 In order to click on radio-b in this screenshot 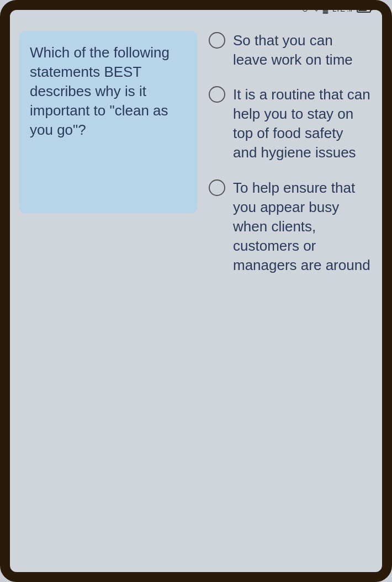, I will do `click(217, 94)`.